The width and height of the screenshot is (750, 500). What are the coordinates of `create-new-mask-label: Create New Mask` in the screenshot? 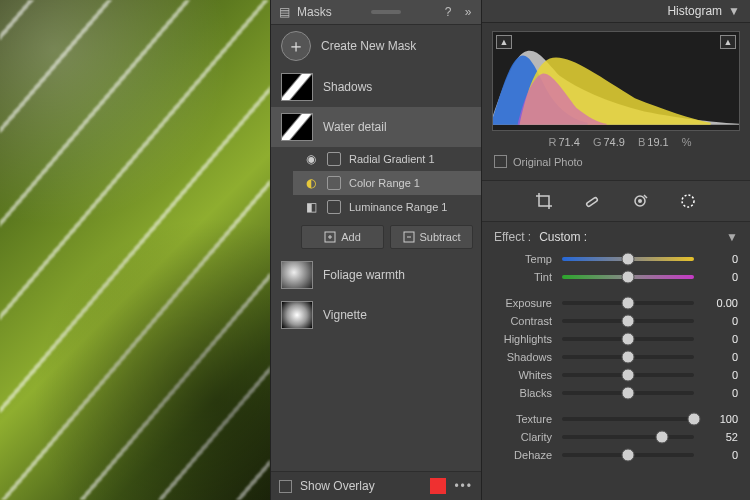 It's located at (368, 46).